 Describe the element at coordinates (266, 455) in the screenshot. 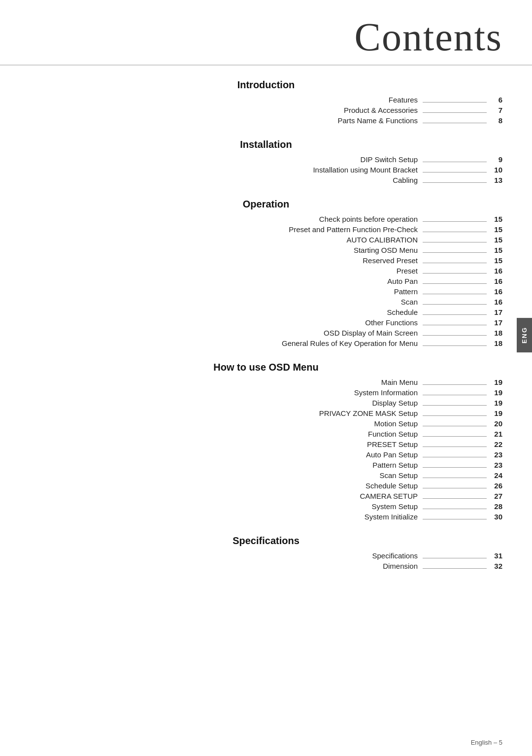

I see `toc-entry: Auto Pan Setup23` at that location.